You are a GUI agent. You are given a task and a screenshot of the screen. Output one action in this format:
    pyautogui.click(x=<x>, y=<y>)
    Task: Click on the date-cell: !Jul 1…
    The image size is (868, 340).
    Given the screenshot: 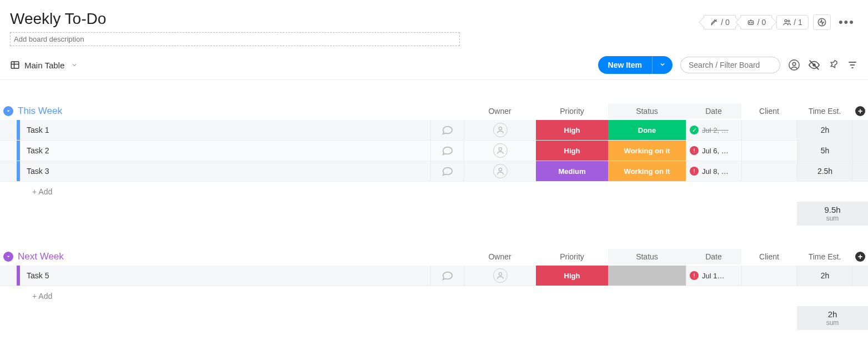 What is the action you would take?
    pyautogui.click(x=714, y=276)
    